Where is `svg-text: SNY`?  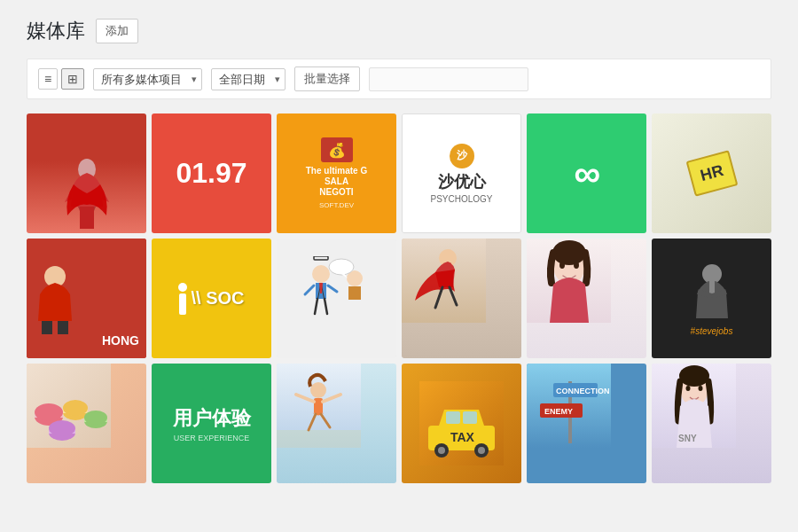
svg-text: SNY is located at coordinates (688, 438).